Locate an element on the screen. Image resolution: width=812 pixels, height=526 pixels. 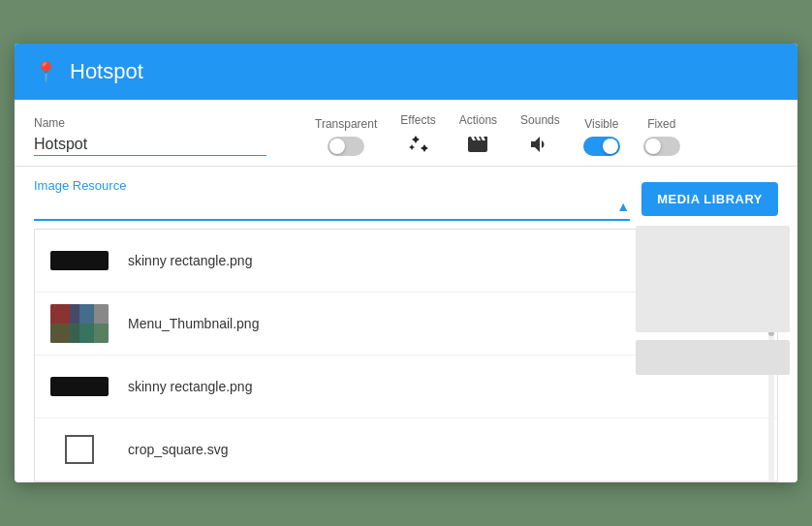
dropdown-field: ▲ is located at coordinates (331, 207).